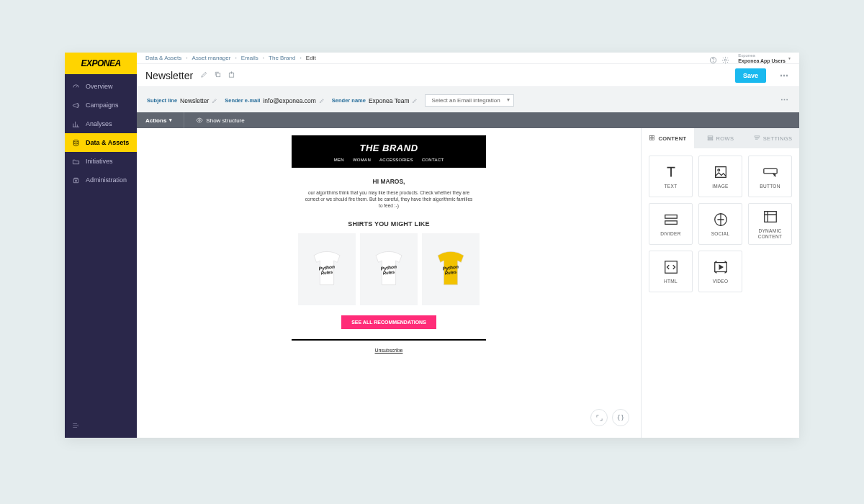  What do you see at coordinates (204, 75) in the screenshot?
I see `rename-icon` at bounding box center [204, 75].